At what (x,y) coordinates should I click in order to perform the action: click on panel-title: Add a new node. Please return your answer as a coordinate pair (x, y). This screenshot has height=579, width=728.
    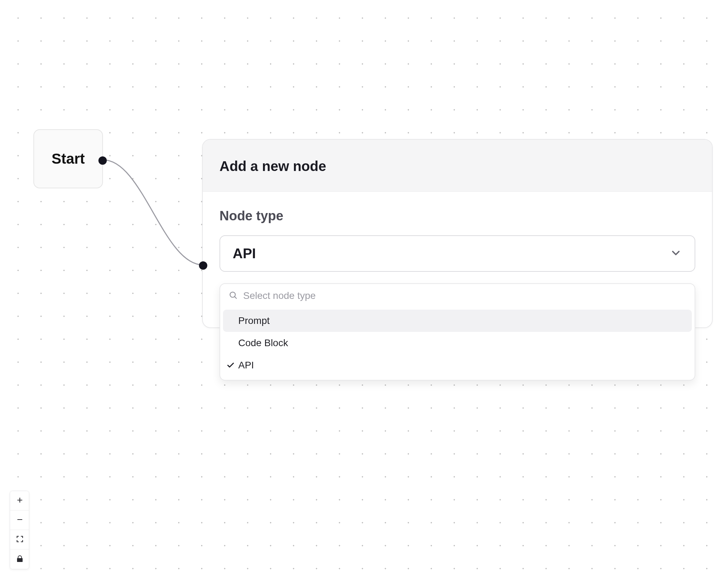
    Looking at the image, I should click on (457, 166).